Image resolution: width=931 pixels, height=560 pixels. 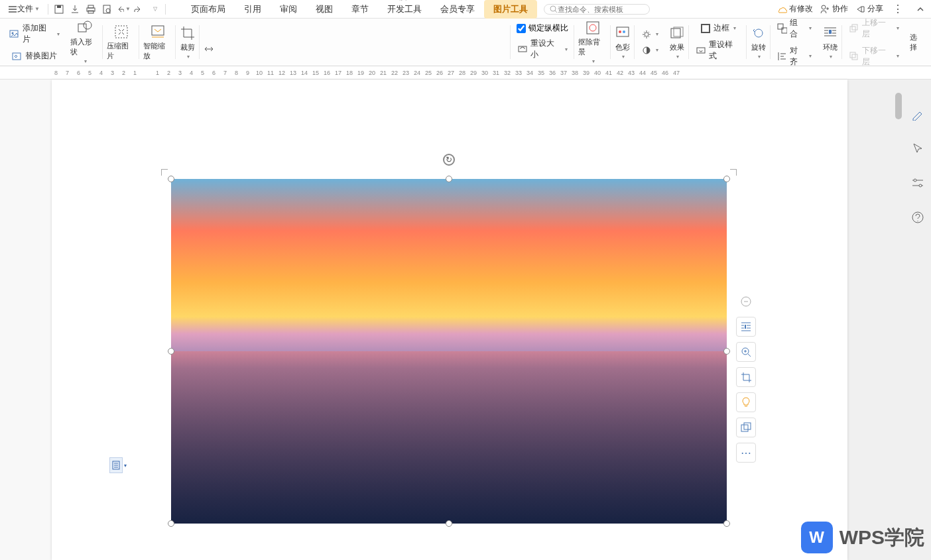 I want to click on modified-indicator: 有修改, so click(x=794, y=9).